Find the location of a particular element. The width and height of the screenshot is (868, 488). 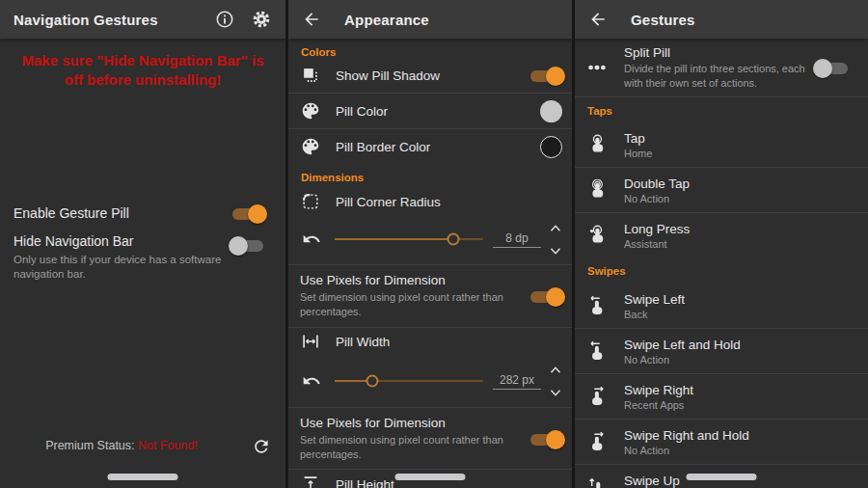

gesture-label: Long Press is located at coordinates (737, 230).